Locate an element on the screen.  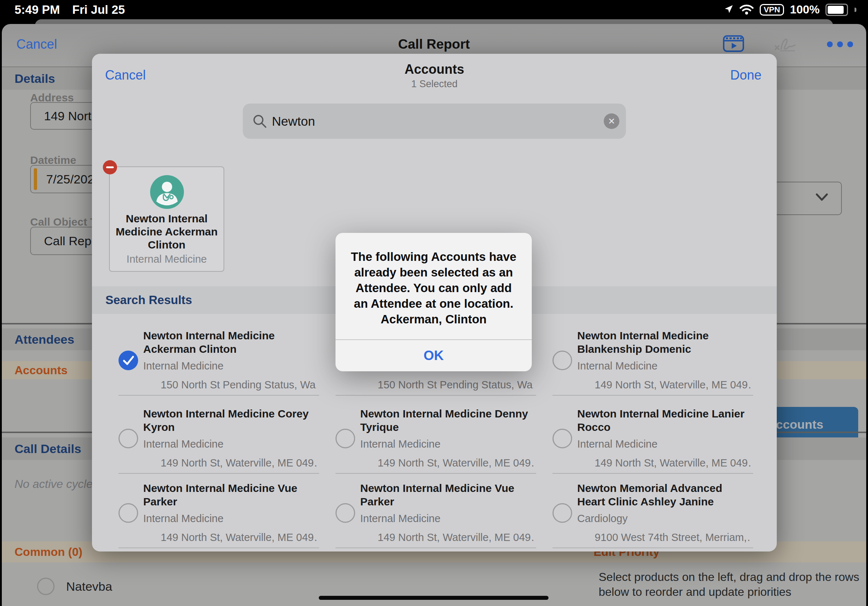
account-result-cell: Newton Memorial Advanced Heart Clinic As… is located at coordinates (665, 516).